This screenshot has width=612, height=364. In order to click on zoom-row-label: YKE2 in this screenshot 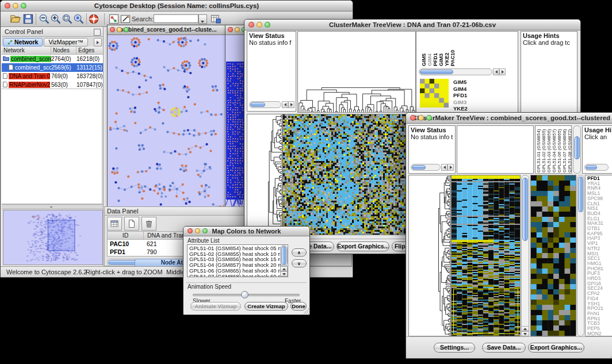, I will do `click(462, 109)`.